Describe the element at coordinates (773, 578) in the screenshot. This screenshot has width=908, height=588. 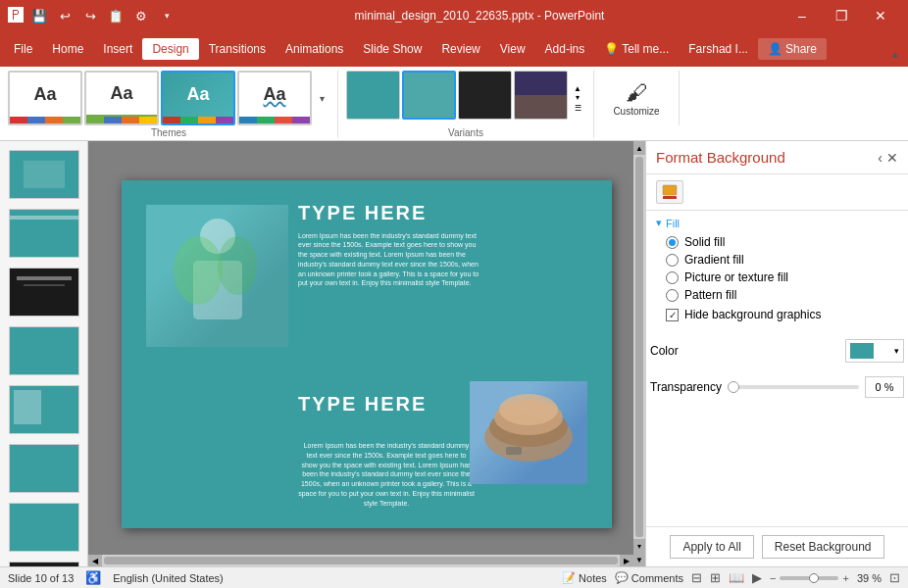
I see `zoom-out-icon: −` at that location.